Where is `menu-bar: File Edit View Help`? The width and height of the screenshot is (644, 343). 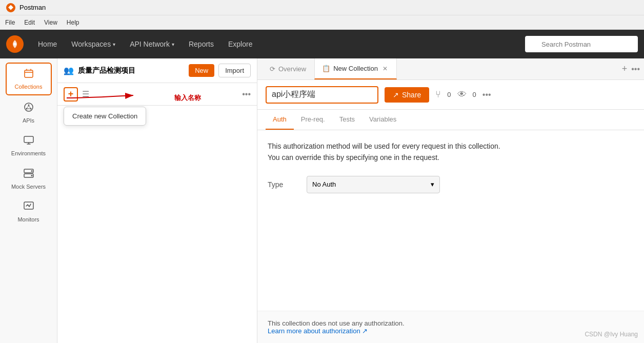 menu-bar: File Edit View Help is located at coordinates (322, 23).